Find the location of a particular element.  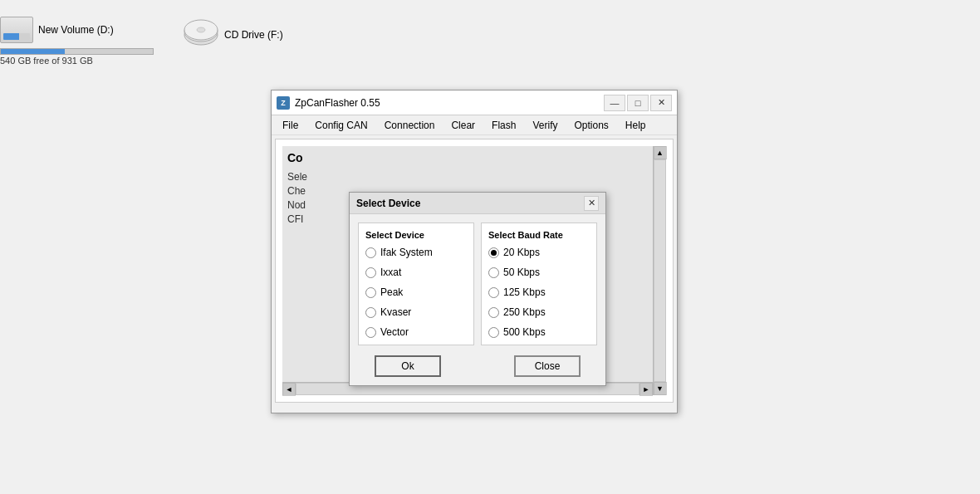

drive-d-progress-bar is located at coordinates (76, 51).